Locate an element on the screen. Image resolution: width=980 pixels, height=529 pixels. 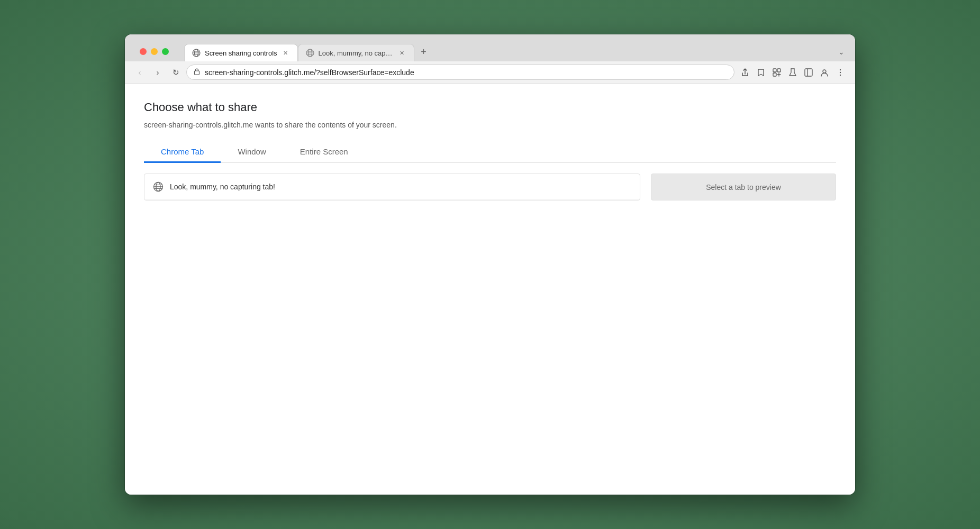
tab-list: Look, mummy, no capturing tab! is located at coordinates (392, 187).